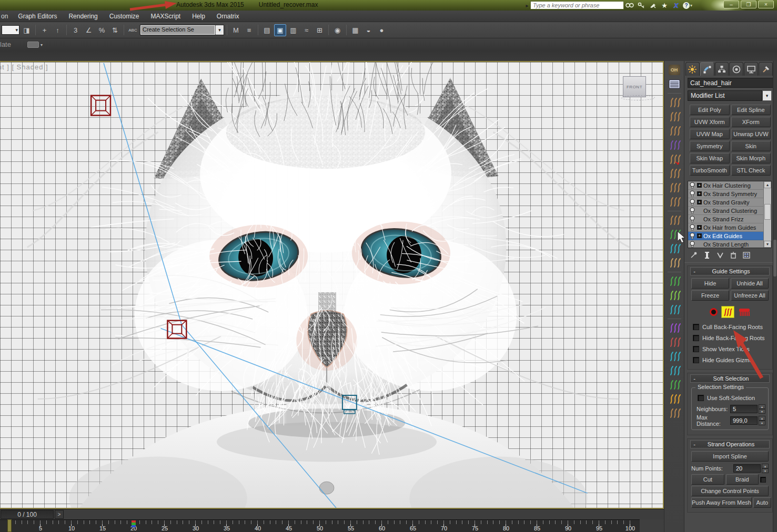 Image resolution: width=777 pixels, height=532 pixels. Describe the element at coordinates (35, 45) in the screenshot. I see `ribbon-collapse-control: ▾` at that location.